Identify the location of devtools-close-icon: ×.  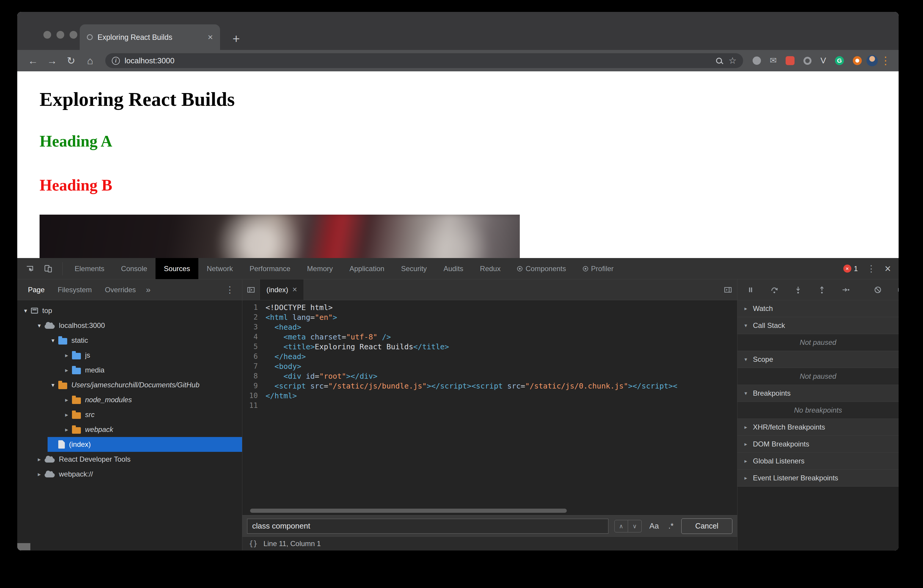
(888, 269).